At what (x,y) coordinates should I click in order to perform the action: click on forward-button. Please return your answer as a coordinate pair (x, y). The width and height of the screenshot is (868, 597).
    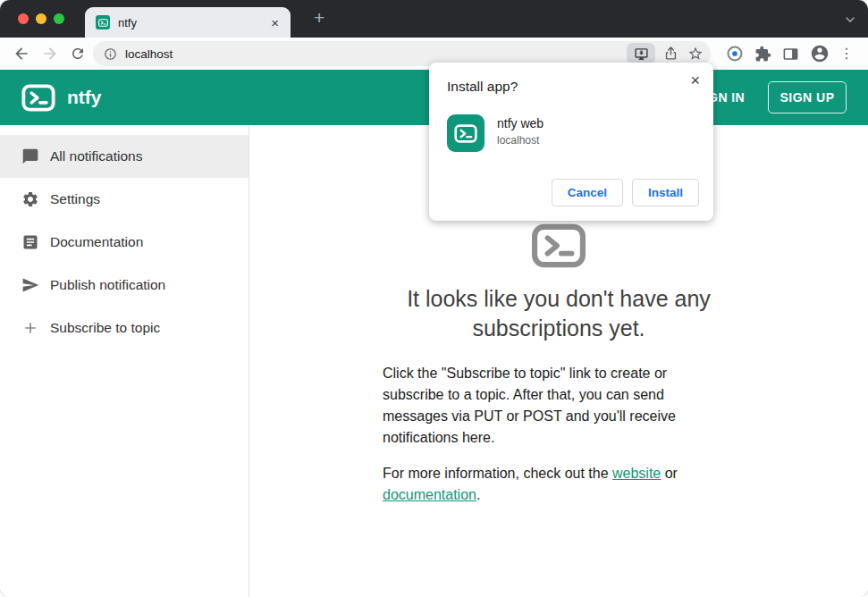
    Looking at the image, I should click on (50, 55).